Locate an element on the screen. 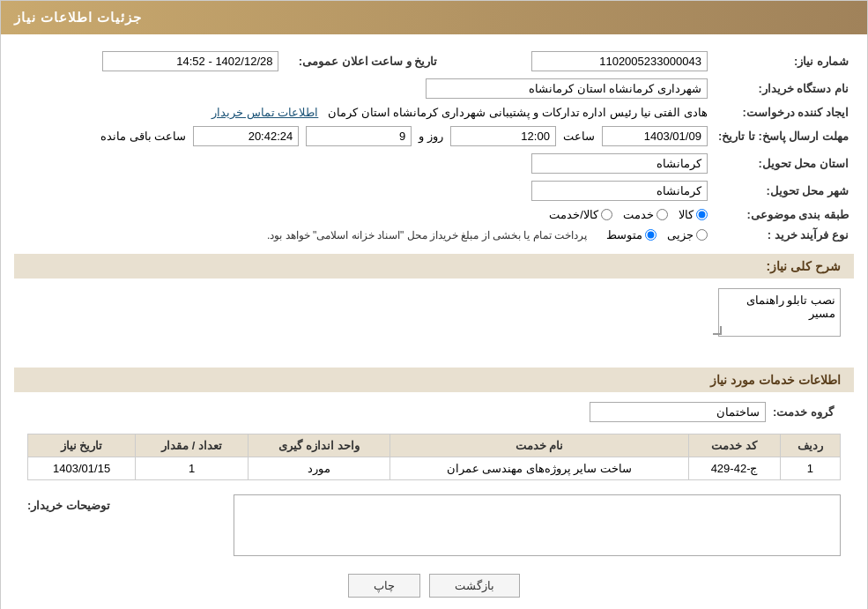  category-option-khedmat: خدمت is located at coordinates (645, 215).